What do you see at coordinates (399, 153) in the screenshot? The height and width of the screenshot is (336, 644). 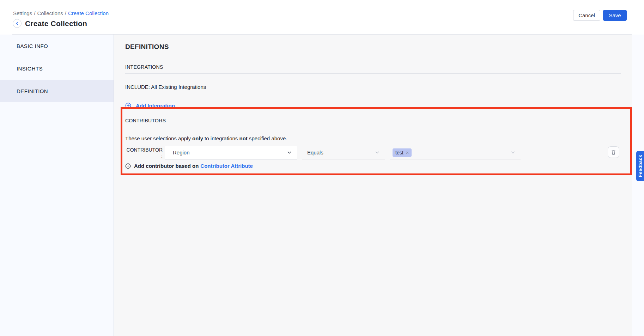 I see `value-tag-text: test` at bounding box center [399, 153].